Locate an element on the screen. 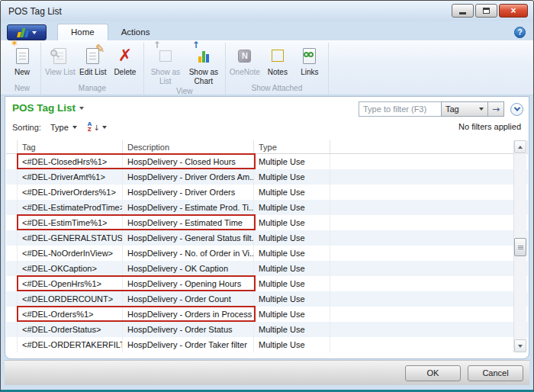 This screenshot has width=534, height=392. cell-description: HospDelivery - Closed Hours is located at coordinates (188, 162).